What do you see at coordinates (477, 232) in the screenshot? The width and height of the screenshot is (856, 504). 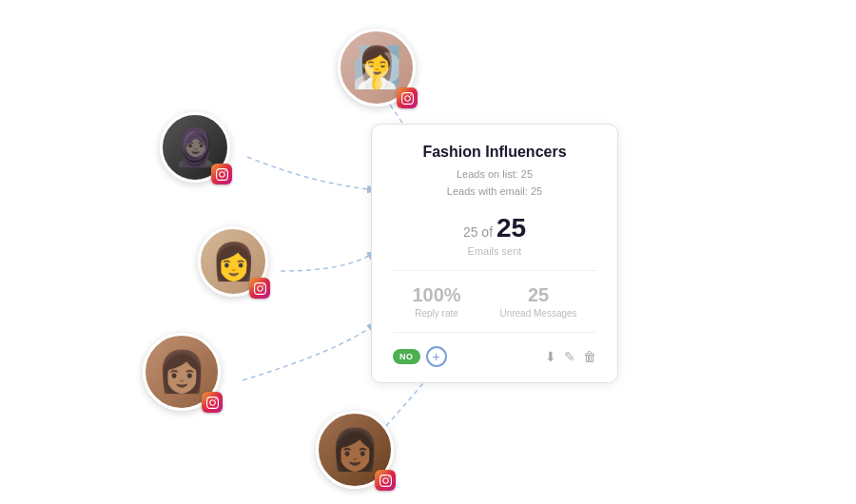 I see `emails-sent-prefix: 25 of` at bounding box center [477, 232].